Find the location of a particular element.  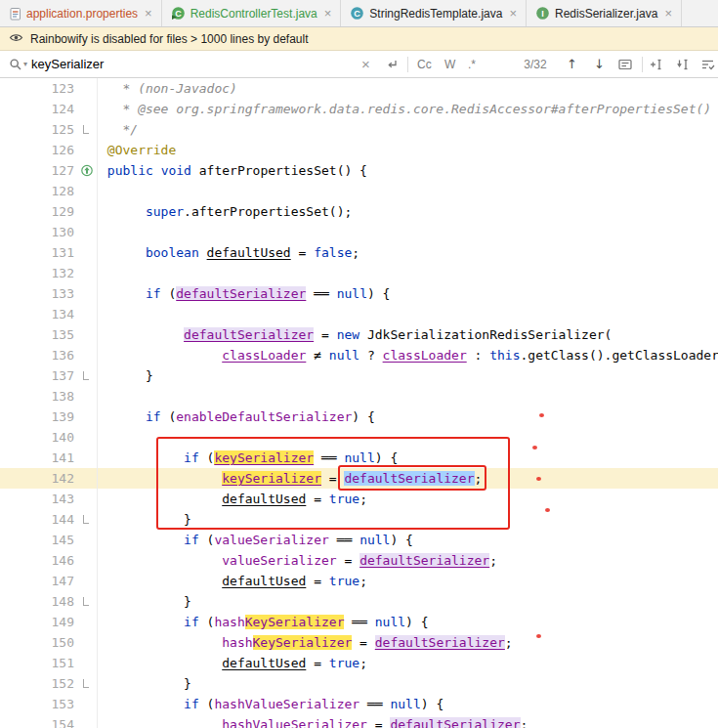

line-number: 128 is located at coordinates (37, 192).